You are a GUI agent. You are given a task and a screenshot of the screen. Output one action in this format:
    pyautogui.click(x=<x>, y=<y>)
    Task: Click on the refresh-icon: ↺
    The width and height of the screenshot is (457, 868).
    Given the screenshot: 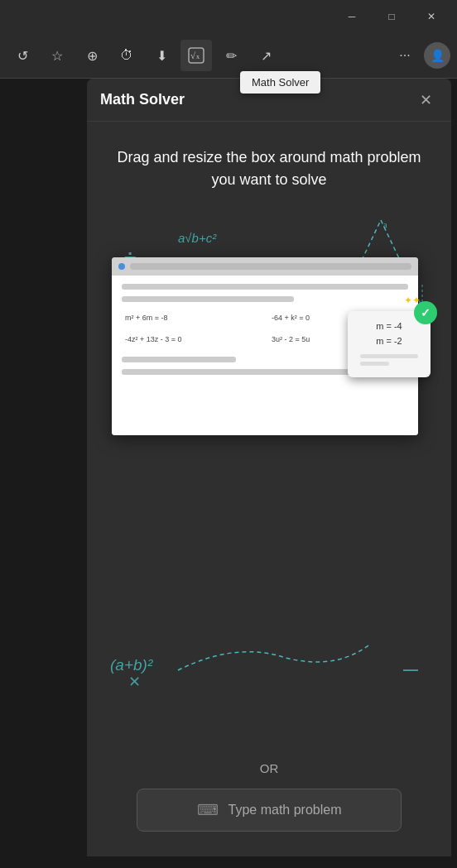 What is the action you would take?
    pyautogui.click(x=22, y=55)
    